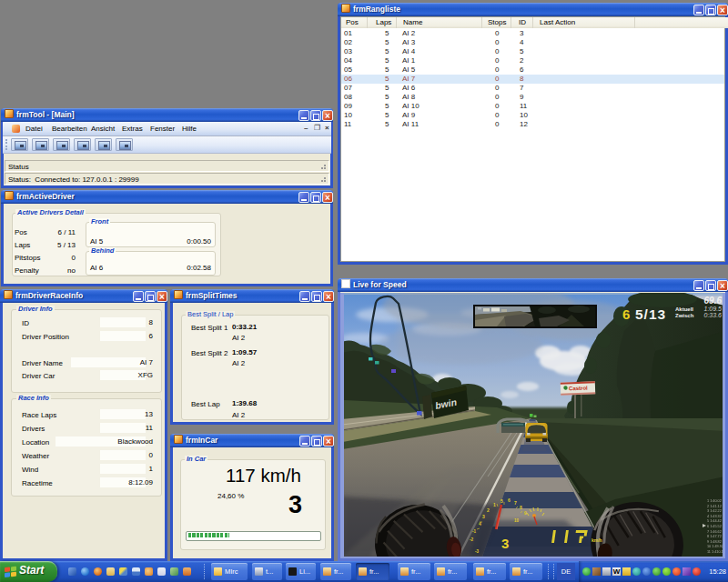 The height and width of the screenshot is (582, 728). I want to click on svg-text: 4 1:43.32, so click(714, 517).